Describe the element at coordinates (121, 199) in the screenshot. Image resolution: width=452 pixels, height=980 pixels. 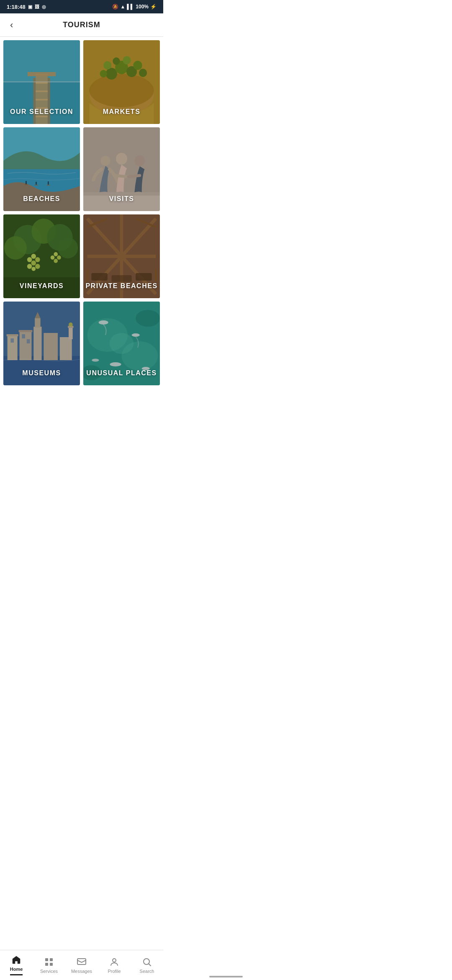
I see `visits-label: VISITS` at that location.